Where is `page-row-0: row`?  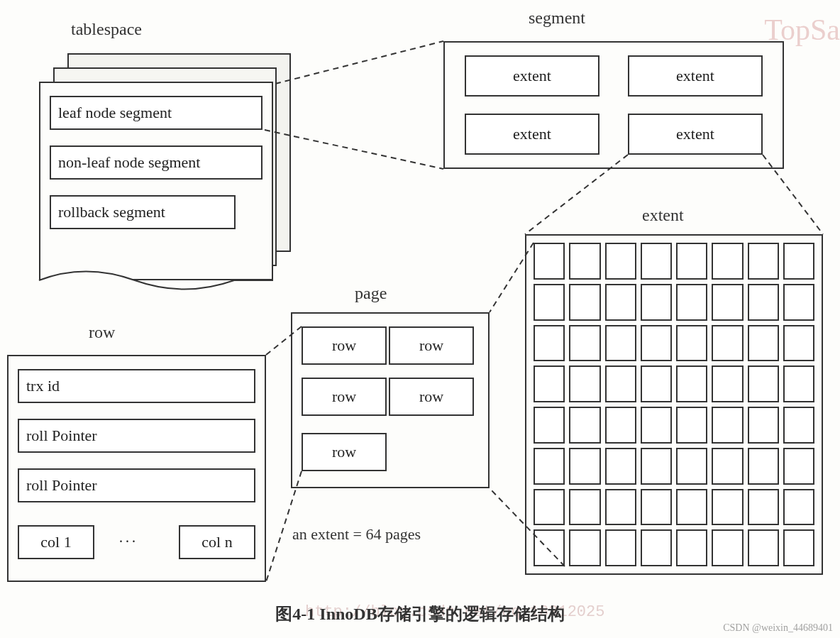
page-row-0: row is located at coordinates (344, 346).